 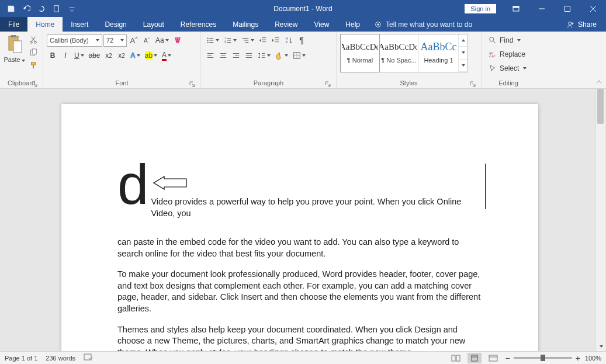 What do you see at coordinates (423, 25) in the screenshot?
I see `tell-me-search: Tell me what you want to do` at bounding box center [423, 25].